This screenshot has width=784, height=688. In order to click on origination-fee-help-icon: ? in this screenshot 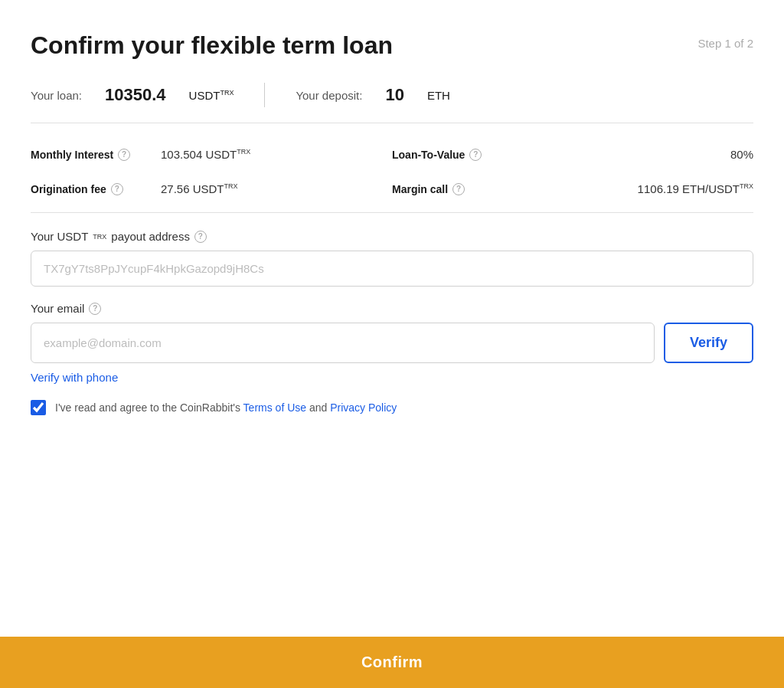, I will do `click(117, 189)`.